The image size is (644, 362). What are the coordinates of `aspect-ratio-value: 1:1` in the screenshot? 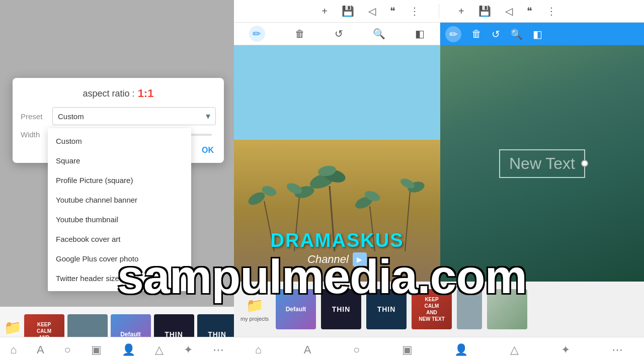 It's located at (146, 94).